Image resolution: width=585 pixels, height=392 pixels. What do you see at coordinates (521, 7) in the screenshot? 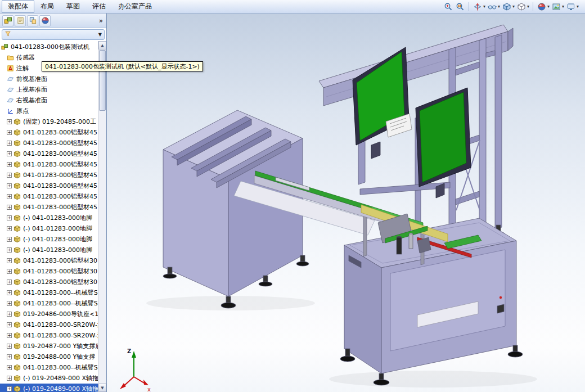
I see `display-style-icon` at bounding box center [521, 7].